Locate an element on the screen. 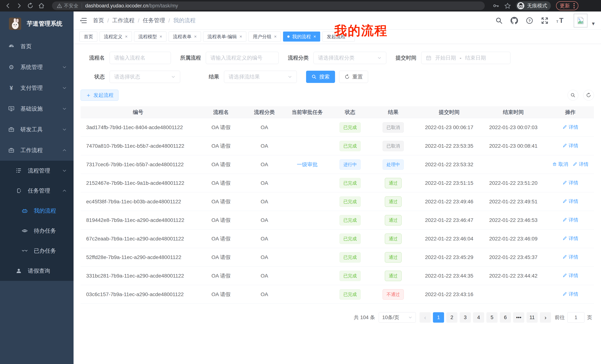 The width and height of the screenshot is (601, 364). page-button-3: 3 is located at coordinates (465, 317).